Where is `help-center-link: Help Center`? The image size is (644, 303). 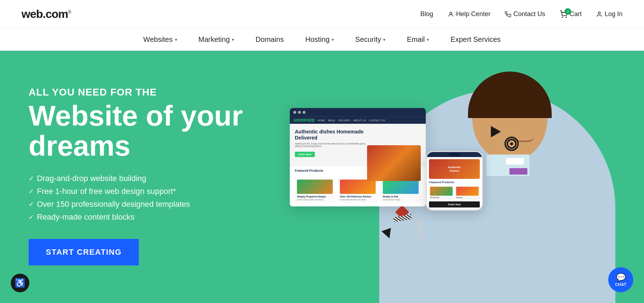
help-center-link: Help Center is located at coordinates (469, 14).